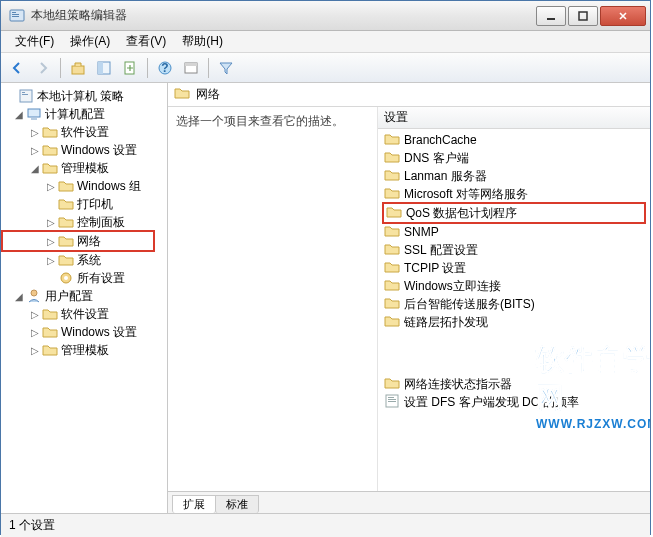 The image size is (653, 537). What do you see at coordinates (84, 222) in the screenshot?
I see `tree-control-panel: ▷ 控制面板` at bounding box center [84, 222].